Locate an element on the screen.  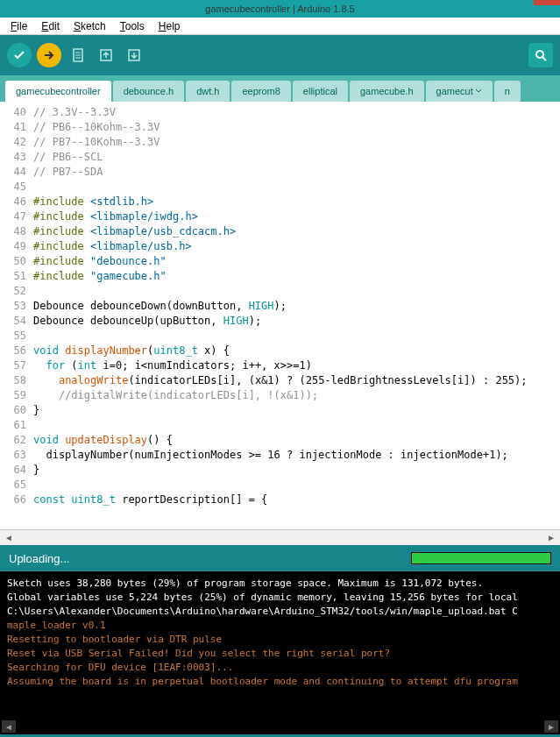
window-title: gamecubecontroller | Arduino 1.8.5 is located at coordinates (280, 9).